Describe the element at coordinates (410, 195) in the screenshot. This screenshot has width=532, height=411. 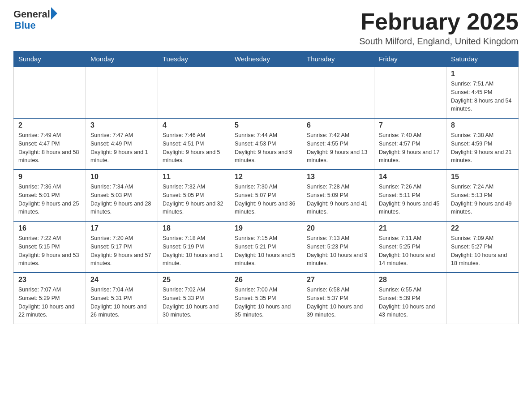
I see `calendar-cell: 14Sunrise: 7:26 AMSunset: 5:11 PMDayligh…` at that location.